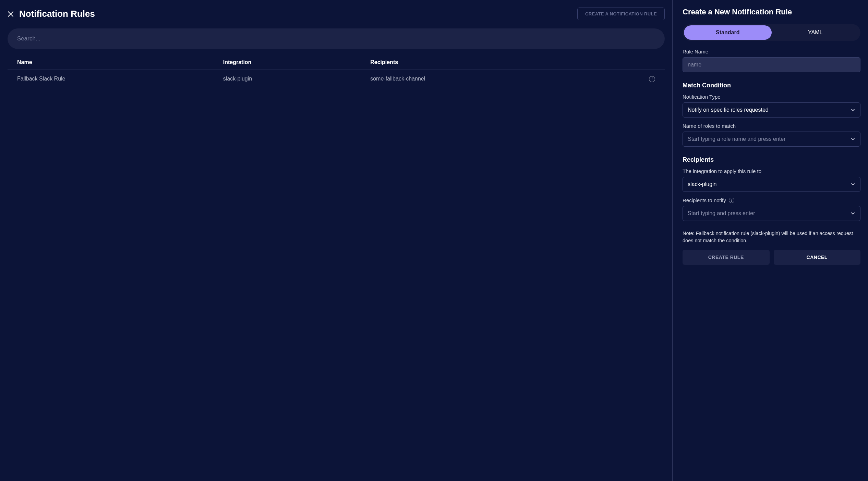 This screenshot has width=868, height=481. I want to click on rule-name-label: Rule Name, so click(771, 51).